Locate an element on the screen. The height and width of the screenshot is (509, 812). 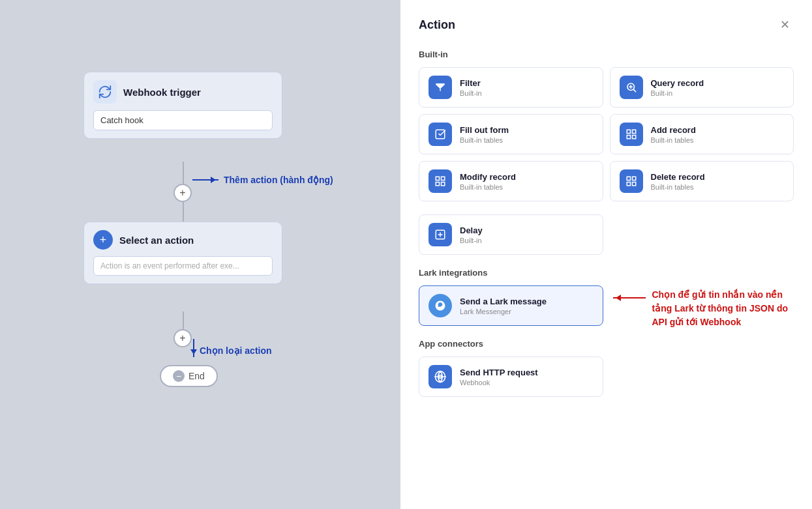
filter-icon is located at coordinates (440, 87).